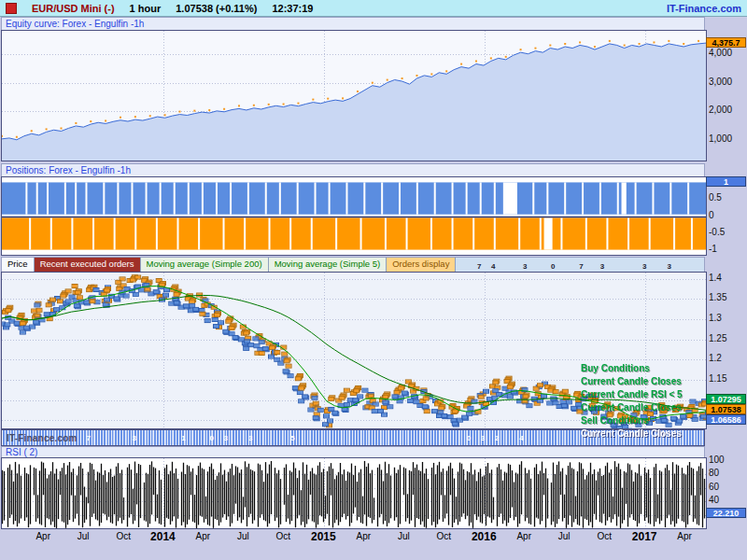 This screenshot has width=747, height=560. I want to click on rsi-panel: RSI ( 2) 22.210 10080604020, so click(374, 487).